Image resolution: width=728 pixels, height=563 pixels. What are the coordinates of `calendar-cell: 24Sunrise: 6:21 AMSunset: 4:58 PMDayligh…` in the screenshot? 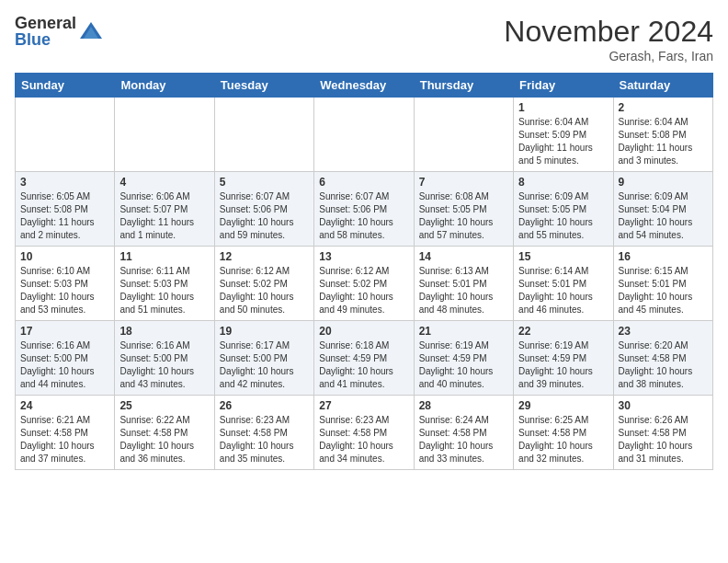 It's located at (65, 432).